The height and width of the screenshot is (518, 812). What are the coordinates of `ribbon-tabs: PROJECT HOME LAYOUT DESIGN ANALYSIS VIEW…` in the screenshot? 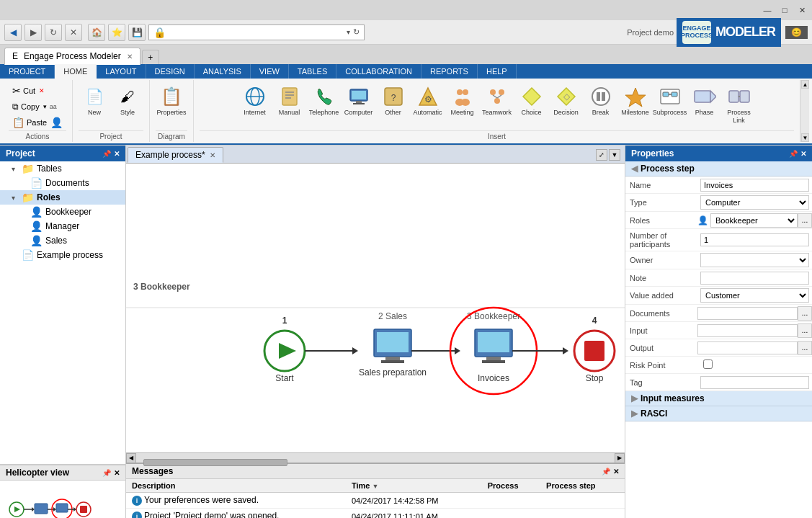 It's located at (406, 71).